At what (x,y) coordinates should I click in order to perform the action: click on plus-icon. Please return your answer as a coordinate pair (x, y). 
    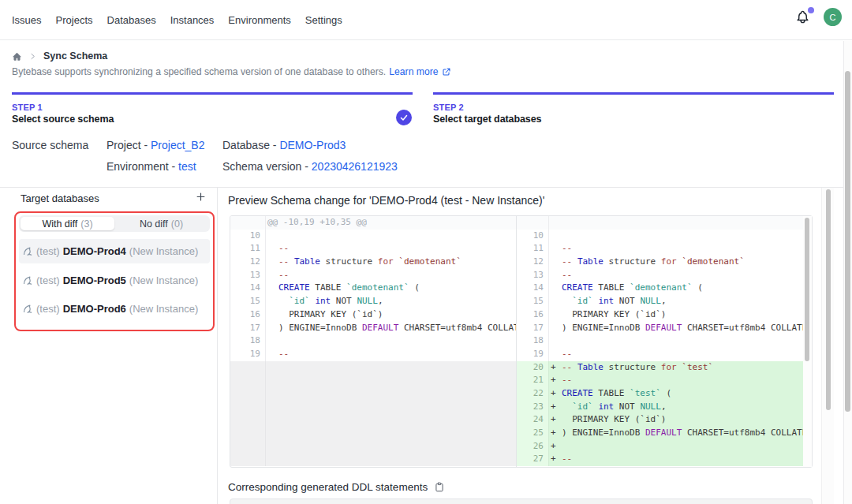
    Looking at the image, I should click on (200, 199).